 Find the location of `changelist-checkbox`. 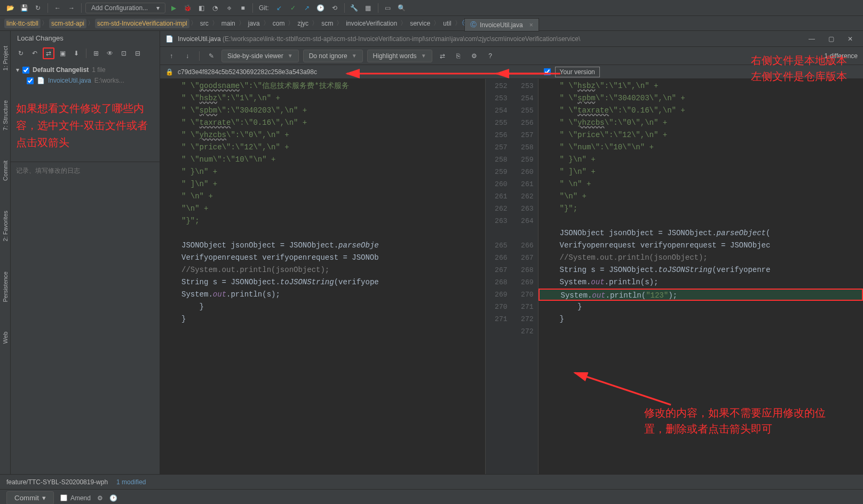

changelist-checkbox is located at coordinates (26, 70).